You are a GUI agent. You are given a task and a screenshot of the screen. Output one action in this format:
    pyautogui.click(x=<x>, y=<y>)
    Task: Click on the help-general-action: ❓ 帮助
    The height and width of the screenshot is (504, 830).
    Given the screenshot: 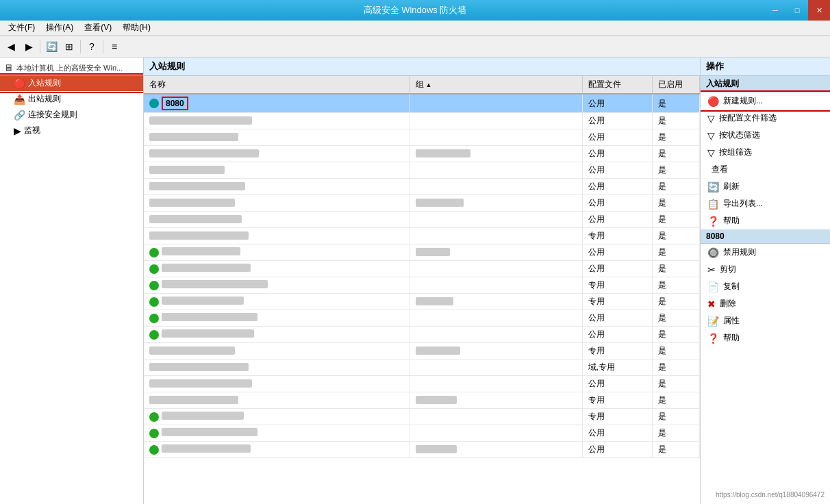 What is the action you would take?
    pyautogui.click(x=766, y=220)
    